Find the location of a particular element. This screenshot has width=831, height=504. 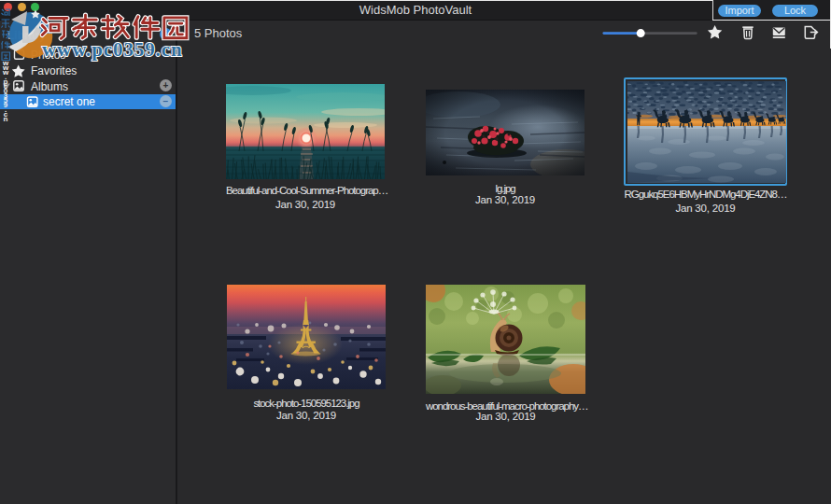

svg-text: n is located at coordinates (6, 119).